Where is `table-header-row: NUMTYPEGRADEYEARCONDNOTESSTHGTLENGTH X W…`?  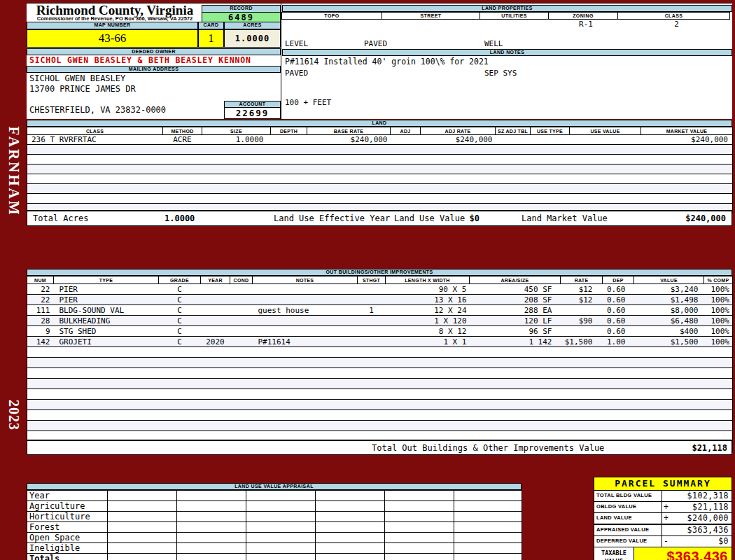 table-header-row: NUMTYPEGRADEYEARCONDNOTESSTHGTLENGTH X W… is located at coordinates (380, 280).